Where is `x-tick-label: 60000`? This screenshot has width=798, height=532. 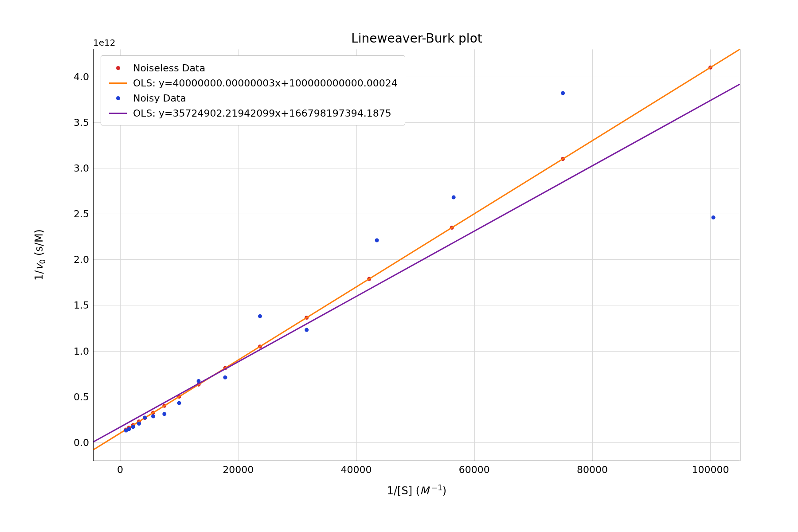
x-tick-label: 60000 is located at coordinates (474, 470).